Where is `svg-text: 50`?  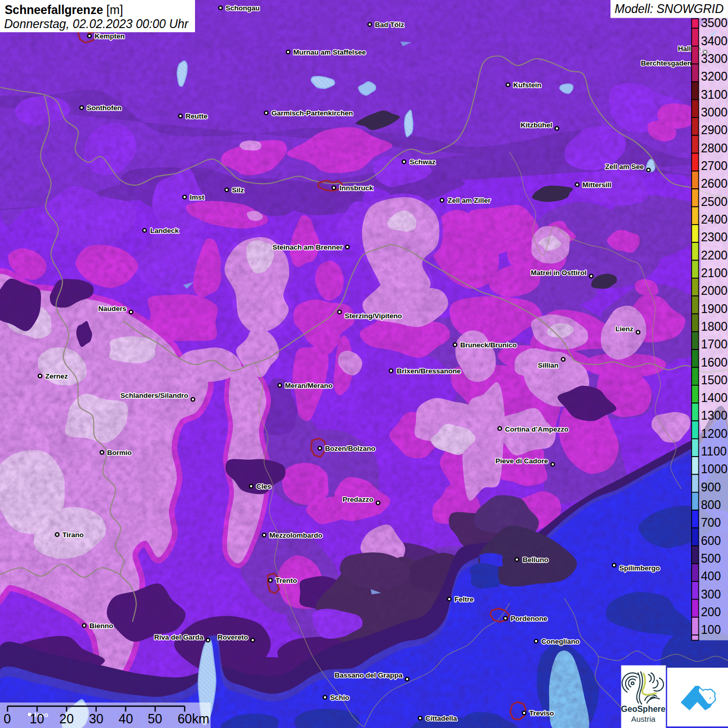 svg-text: 50 is located at coordinates (155, 719).